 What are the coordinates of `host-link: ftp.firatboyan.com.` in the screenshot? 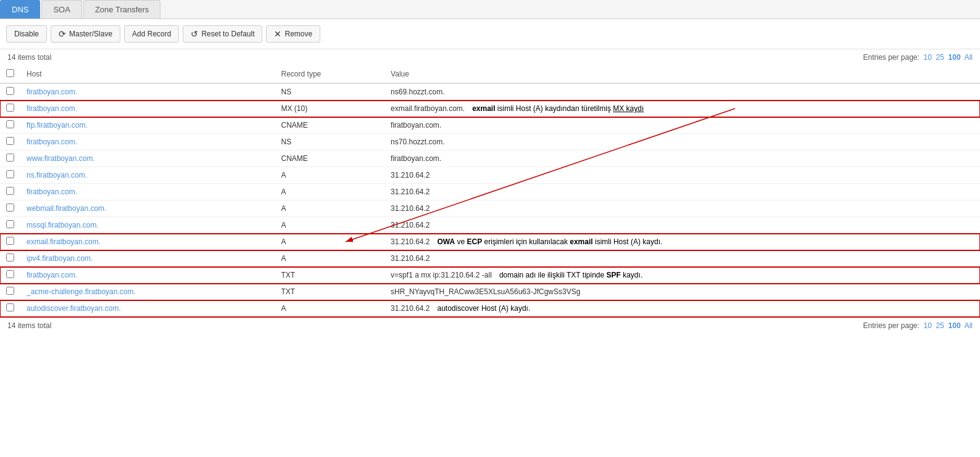 It's located at (57, 125).